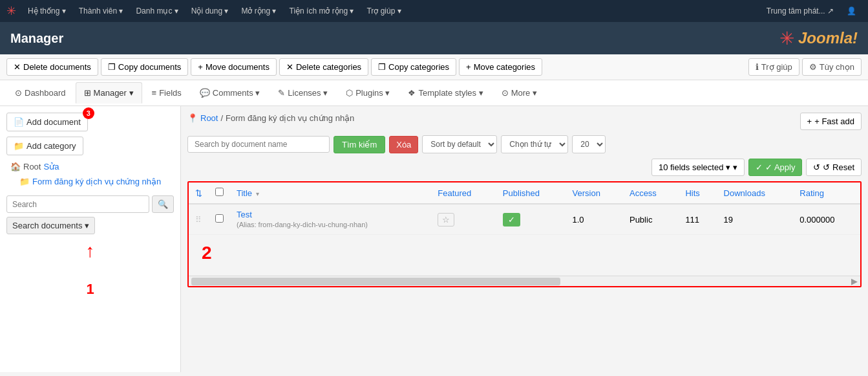 The image size is (868, 376). Describe the element at coordinates (331, 193) in the screenshot. I see `th-title: Title ▾` at that location.